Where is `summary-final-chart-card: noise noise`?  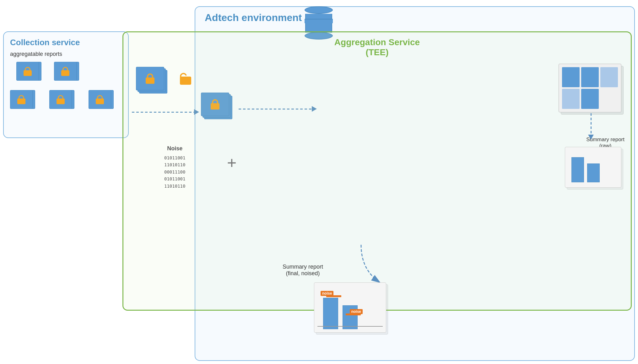 summary-final-chart-card: noise noise is located at coordinates (350, 308).